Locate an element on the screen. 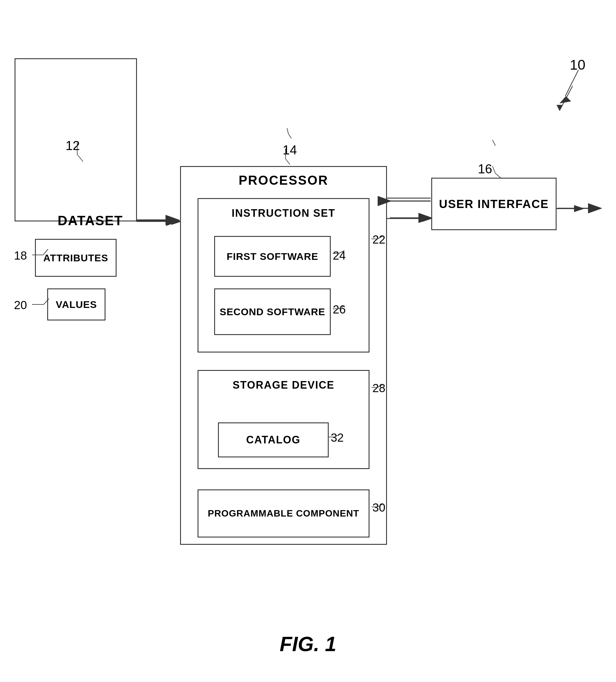 This screenshot has height=682, width=616. ref-22: 22 is located at coordinates (379, 240).